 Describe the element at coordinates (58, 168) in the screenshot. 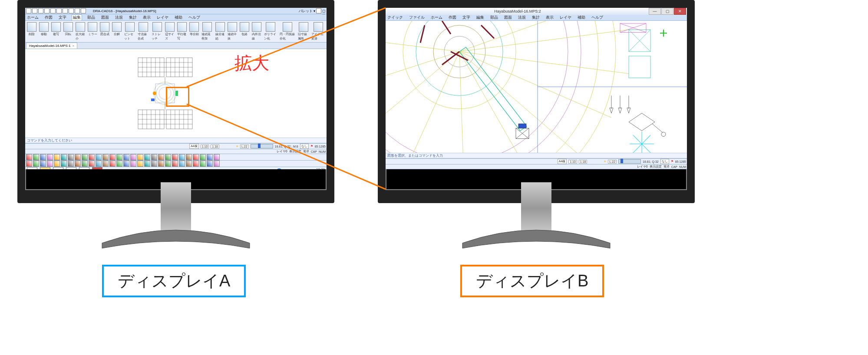

I see `taskbar-ie-icon: e` at that location.